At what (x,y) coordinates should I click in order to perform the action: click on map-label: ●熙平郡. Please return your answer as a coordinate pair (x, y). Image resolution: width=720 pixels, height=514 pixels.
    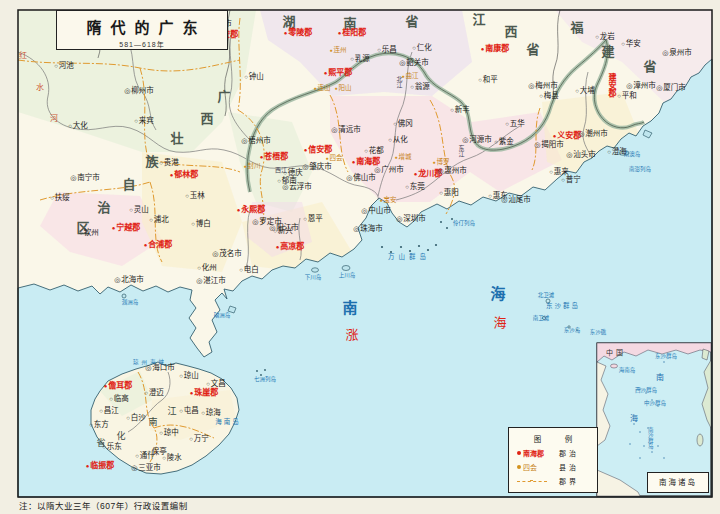
    Looking at the image, I should click on (338, 73).